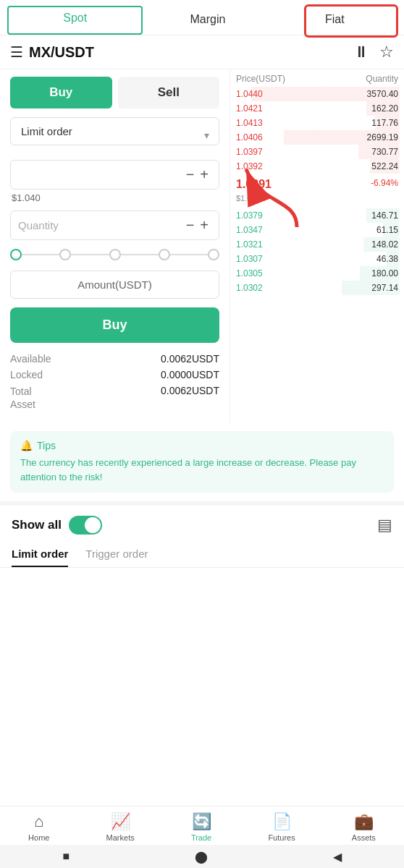 The height and width of the screenshot is (868, 404). I want to click on candlestick-icon: ⏸, so click(361, 52).